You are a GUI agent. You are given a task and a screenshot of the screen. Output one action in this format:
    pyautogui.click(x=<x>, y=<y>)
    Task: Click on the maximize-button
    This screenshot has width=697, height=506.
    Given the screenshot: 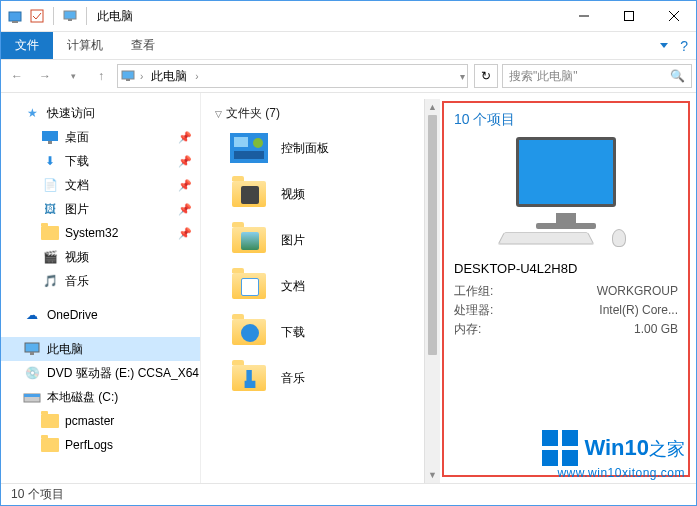 What is the action you would take?
    pyautogui.click(x=628, y=16)
    